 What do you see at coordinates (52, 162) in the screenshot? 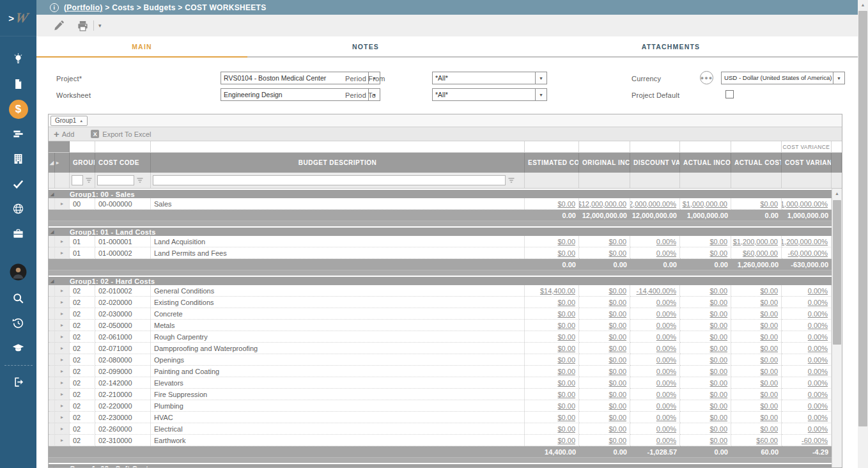
I see `collapse-all-icon: ◢` at bounding box center [52, 162].